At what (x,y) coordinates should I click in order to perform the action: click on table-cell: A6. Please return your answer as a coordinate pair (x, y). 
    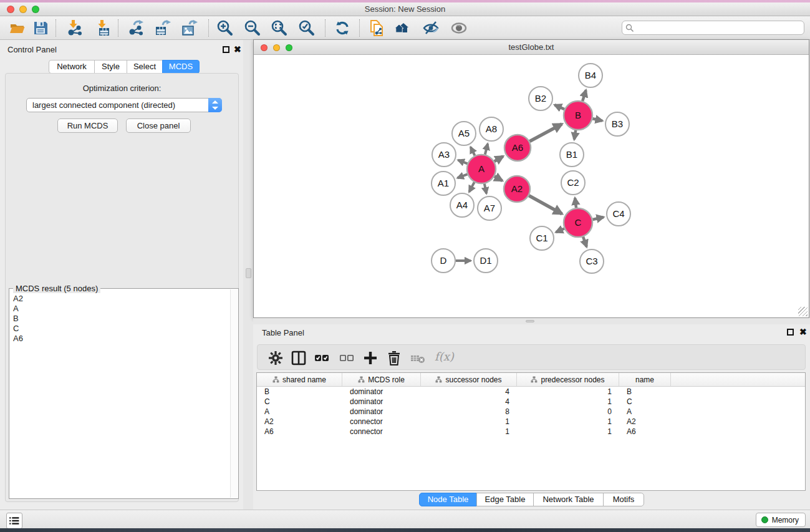
    Looking at the image, I should click on (299, 432).